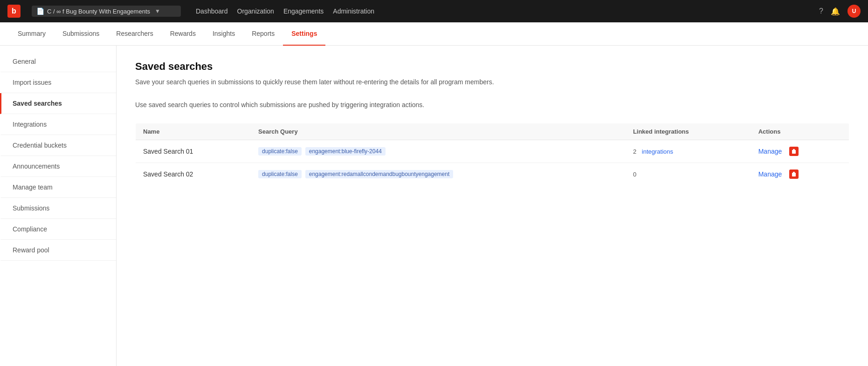 The height and width of the screenshot is (366, 868). What do you see at coordinates (134, 34) in the screenshot?
I see `tab-researchers: Researchers` at bounding box center [134, 34].